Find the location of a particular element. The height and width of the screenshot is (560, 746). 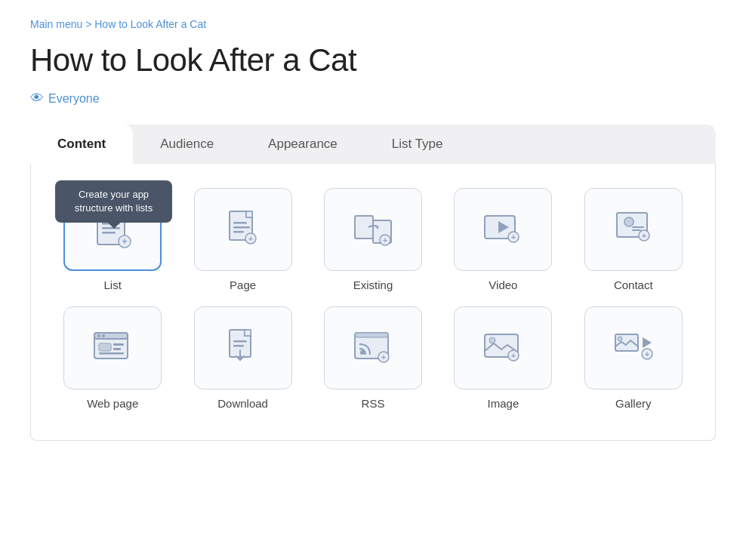

icon-label-gallery: Gallery is located at coordinates (633, 403).